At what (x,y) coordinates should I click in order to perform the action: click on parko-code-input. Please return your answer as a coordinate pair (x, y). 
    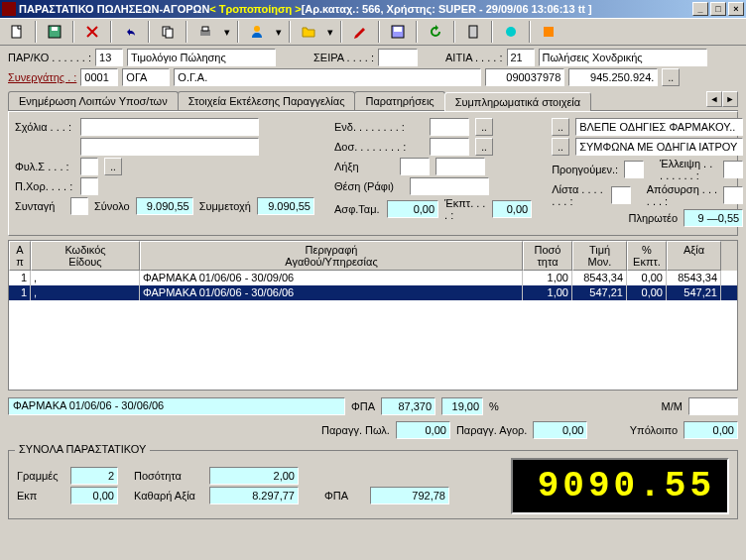
    Looking at the image, I should click on (109, 57).